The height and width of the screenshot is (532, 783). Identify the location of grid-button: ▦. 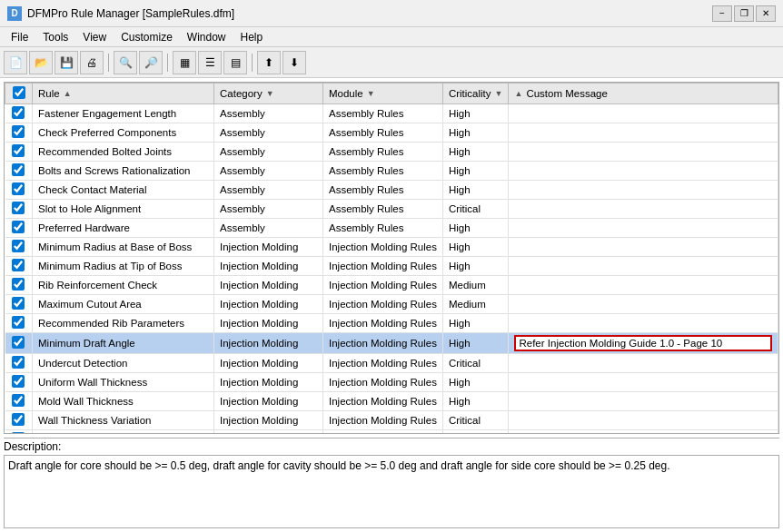
(184, 63).